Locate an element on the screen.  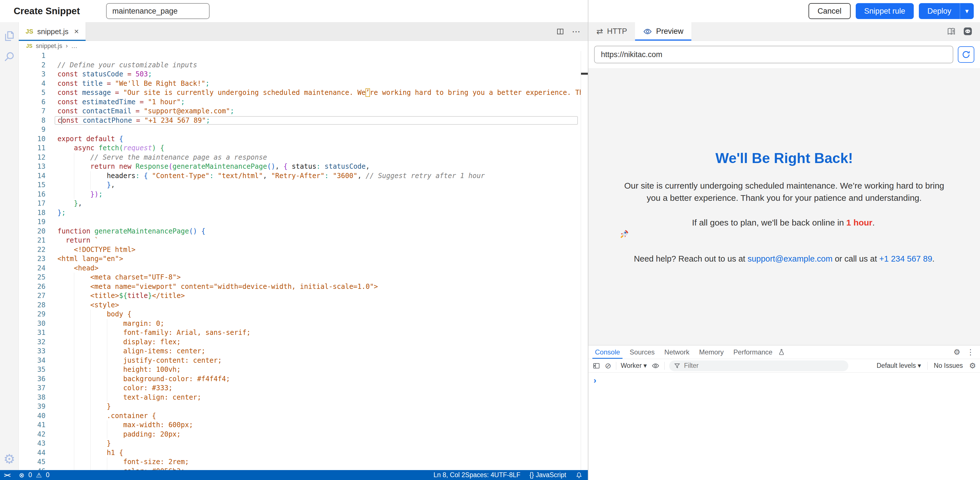
code-line: 19 is located at coordinates (300, 222).